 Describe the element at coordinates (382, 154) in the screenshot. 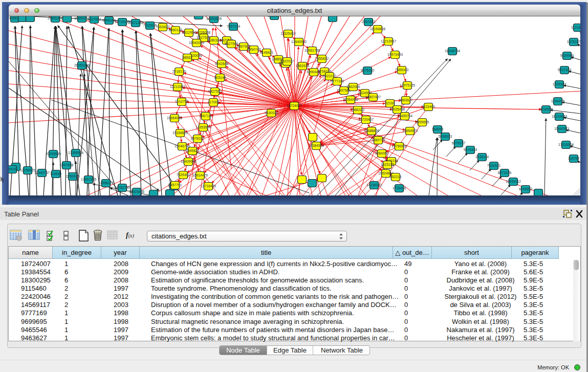

I see `svg-text: 9084067` at that location.